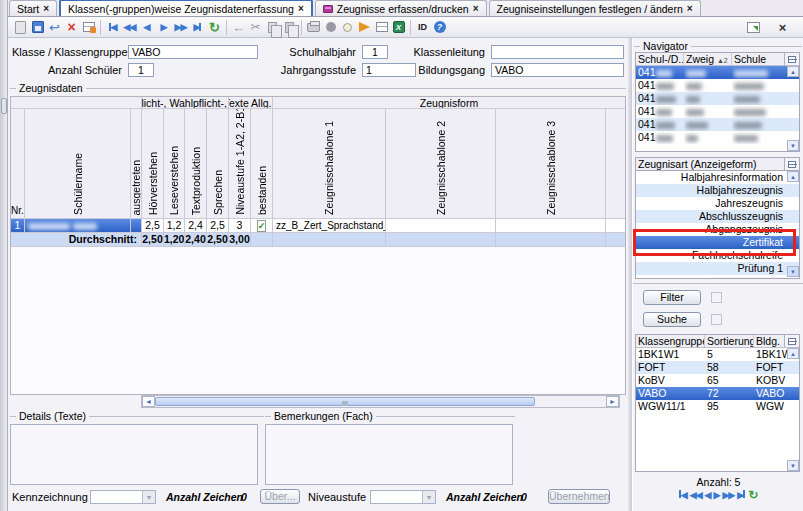 The width and height of the screenshot is (803, 511). I want to click on side-panel-handle, so click(4, 106).